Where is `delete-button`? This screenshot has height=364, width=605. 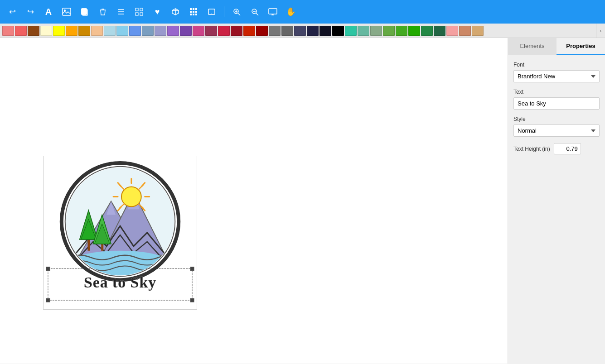
delete-button is located at coordinates (103, 12).